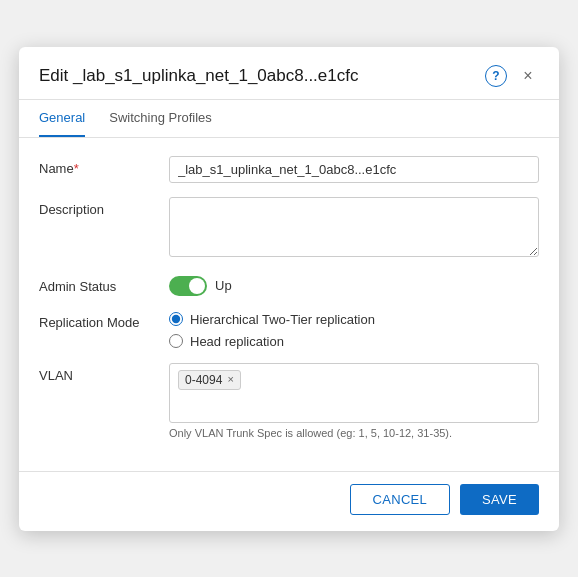 The image size is (578, 577). I want to click on vlan-tag-remove: ×, so click(230, 380).